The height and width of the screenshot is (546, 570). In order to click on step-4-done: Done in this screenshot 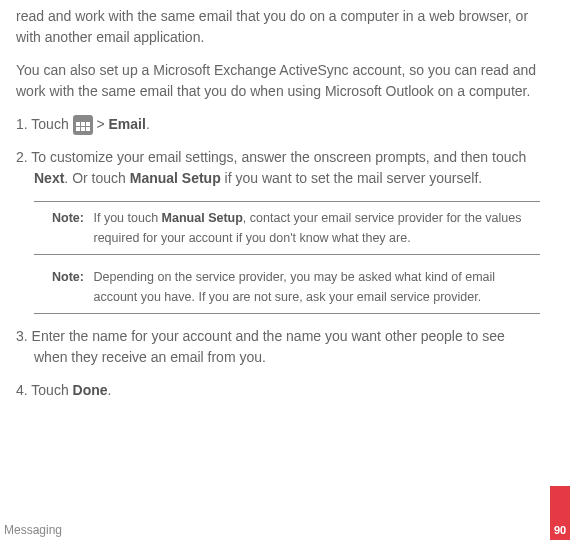, I will do `click(90, 390)`.